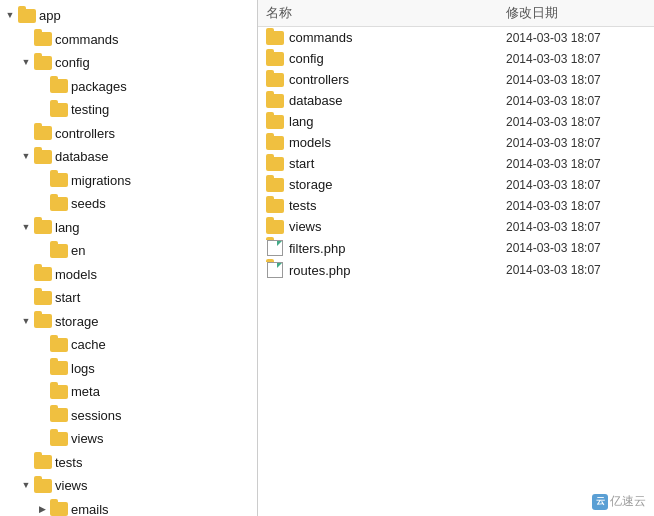  What do you see at coordinates (128, 416) in the screenshot?
I see `tree-item-sessions: sessions` at bounding box center [128, 416].